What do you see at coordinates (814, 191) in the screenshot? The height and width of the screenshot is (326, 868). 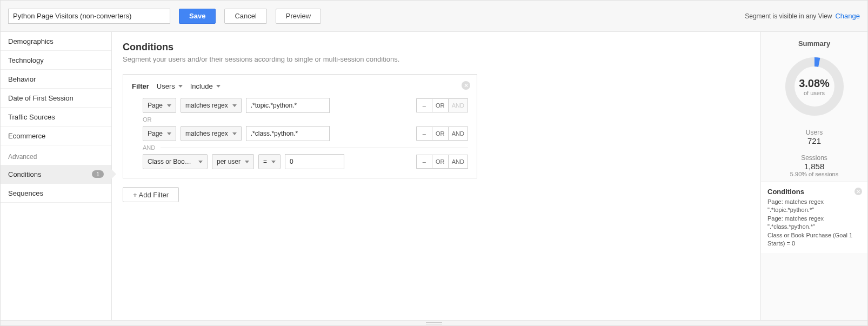 I see `summary-conditions-title: Conditions` at bounding box center [814, 191].